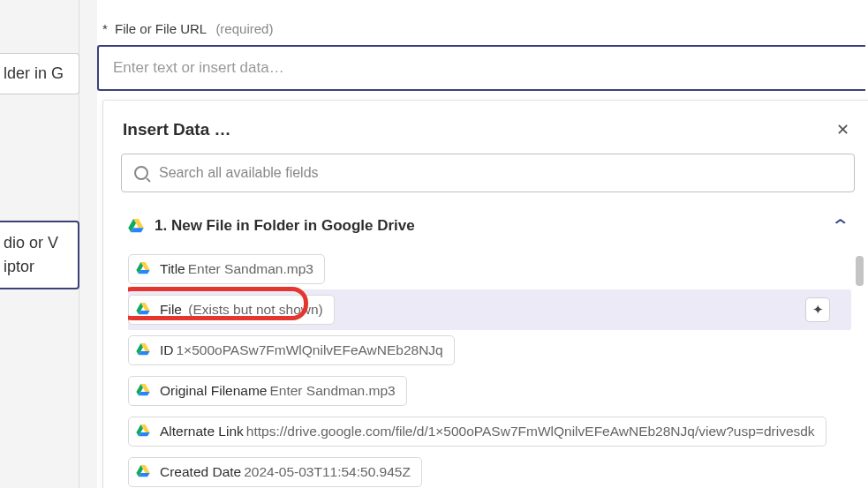 The width and height of the screenshot is (868, 488). I want to click on file-input, so click(482, 68).